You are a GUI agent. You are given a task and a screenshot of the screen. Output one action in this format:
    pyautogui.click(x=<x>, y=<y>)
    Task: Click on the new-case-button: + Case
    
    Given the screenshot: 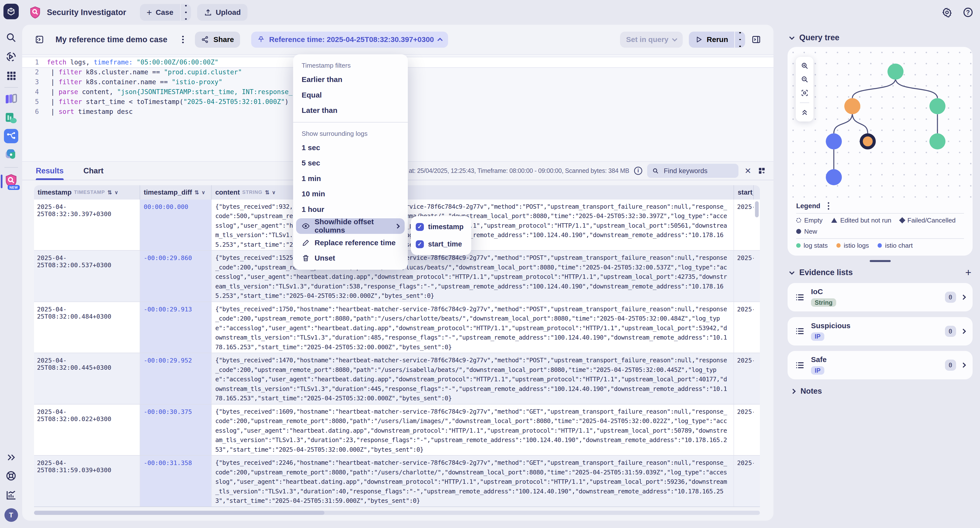 What is the action you would take?
    pyautogui.click(x=160, y=12)
    